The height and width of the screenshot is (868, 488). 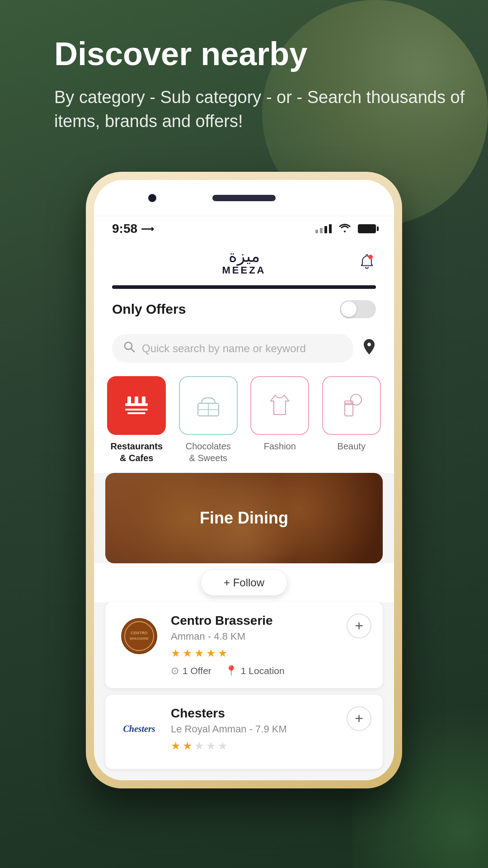 I want to click on centro-locations-text: 1 Location, so click(x=263, y=671).